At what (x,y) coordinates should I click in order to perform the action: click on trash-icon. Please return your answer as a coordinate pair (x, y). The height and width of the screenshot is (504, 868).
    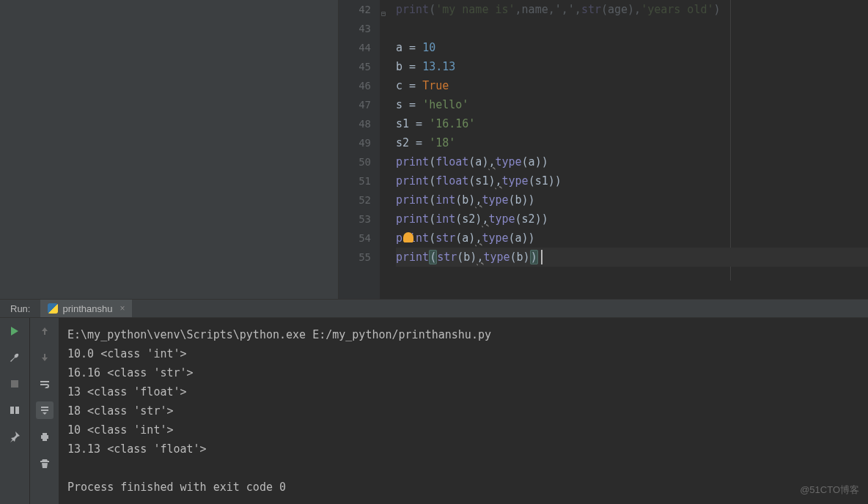
    Looking at the image, I should click on (45, 463).